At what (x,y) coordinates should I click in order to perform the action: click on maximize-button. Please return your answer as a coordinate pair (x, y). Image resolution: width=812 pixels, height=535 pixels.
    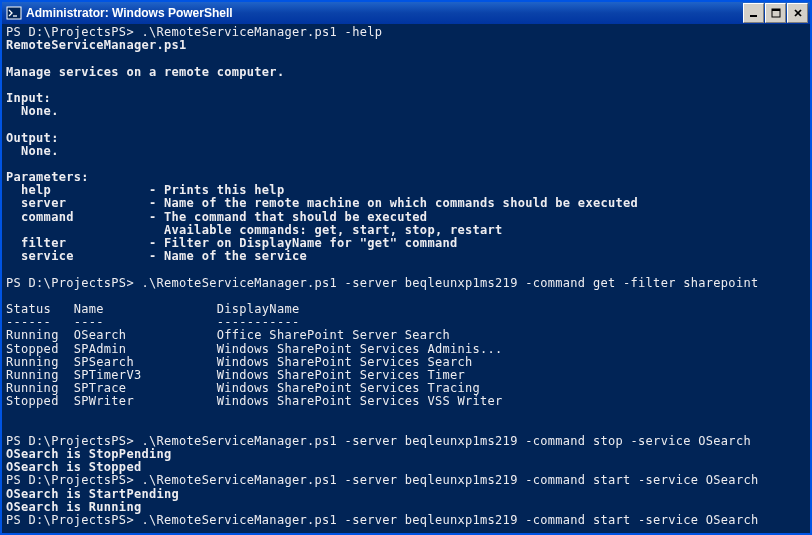
    Looking at the image, I should click on (776, 13).